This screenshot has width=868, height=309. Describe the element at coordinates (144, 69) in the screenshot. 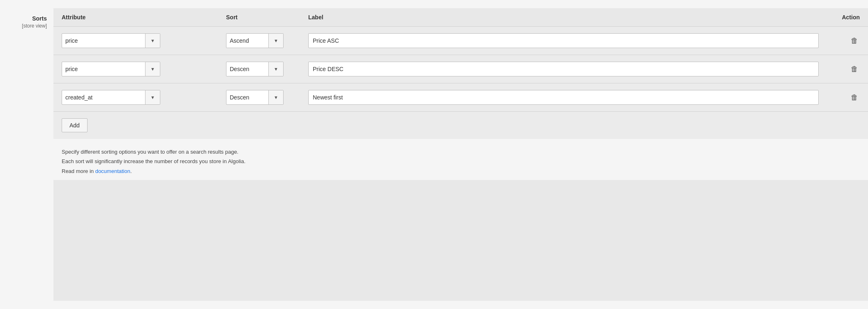

I see `attribute-cell-2: price created_at name relevance ▼` at that location.